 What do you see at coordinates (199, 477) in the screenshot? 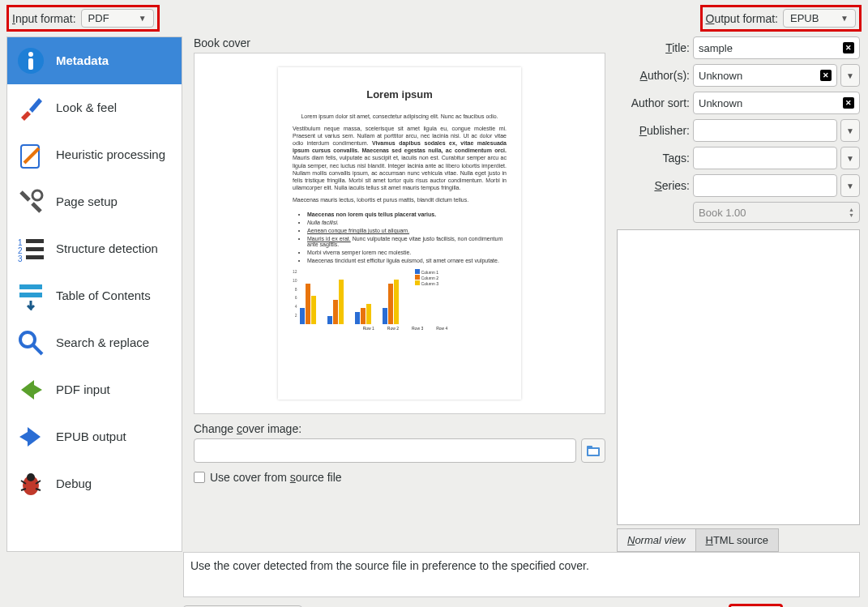
I see `use-source-cover-checkbox` at bounding box center [199, 477].